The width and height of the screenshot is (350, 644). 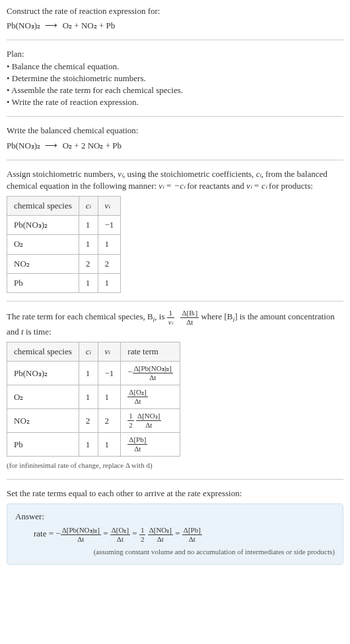 I want to click on balanced-equation: Pb(NO₃)₂ ⟶ O₂ + 2 NO₂ + Pb, so click(x=175, y=146).